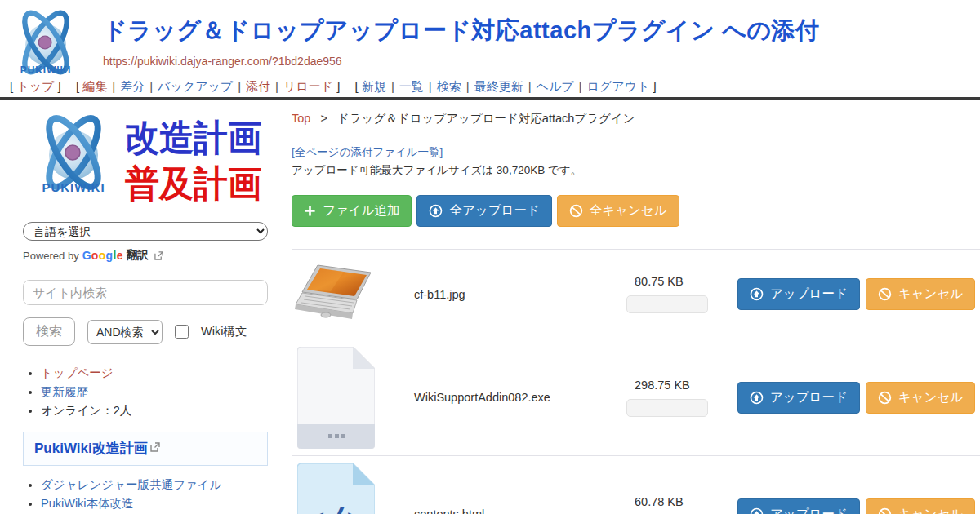  Describe the element at coordinates (162, 485) in the screenshot. I see `list-item: ダジャレンジャー版共通ファイル` at that location.